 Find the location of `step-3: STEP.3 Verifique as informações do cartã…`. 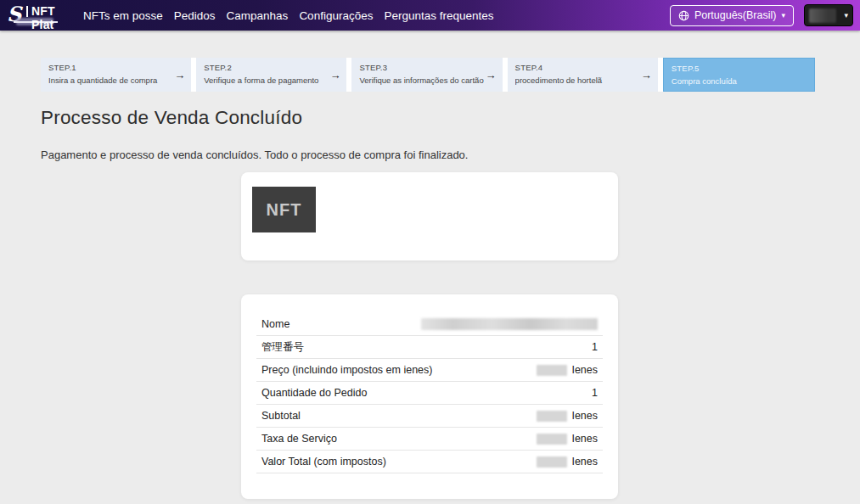

step-3: STEP.3 Verifique as informações do cartã… is located at coordinates (426, 75).